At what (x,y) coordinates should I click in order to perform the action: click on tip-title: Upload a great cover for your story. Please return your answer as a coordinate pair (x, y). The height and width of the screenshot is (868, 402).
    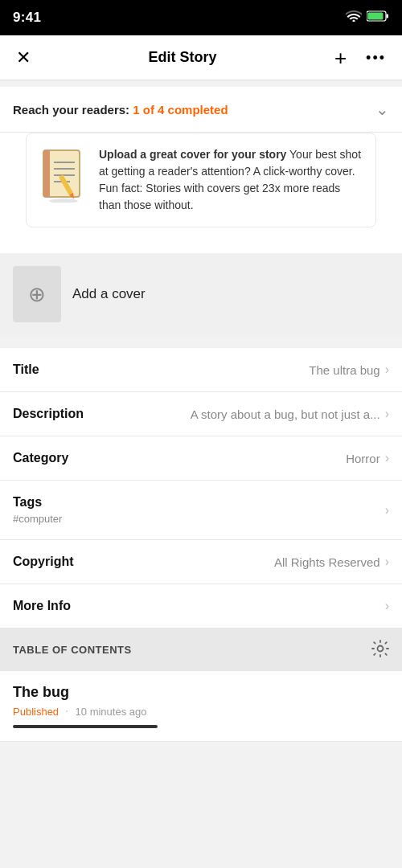
    Looking at the image, I should click on (193, 154).